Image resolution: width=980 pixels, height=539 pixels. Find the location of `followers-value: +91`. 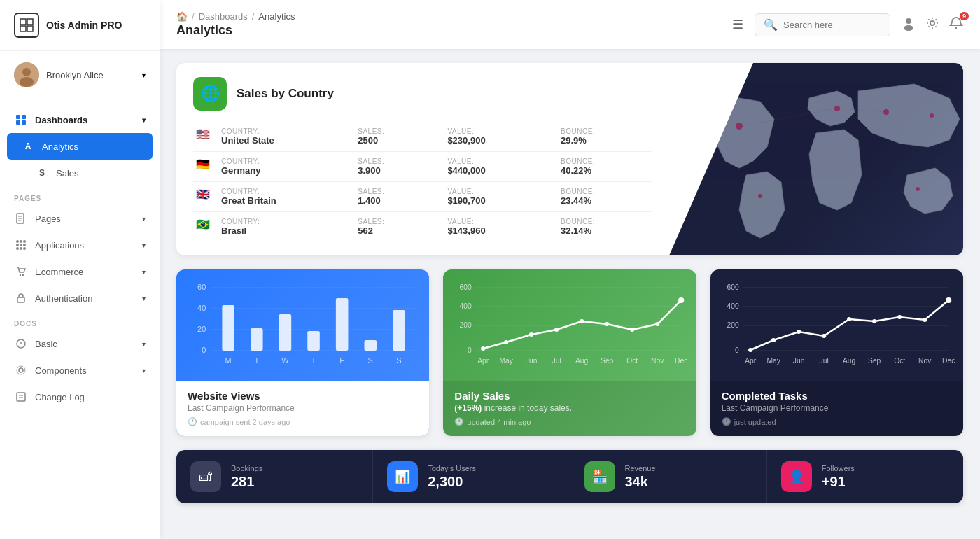

followers-value: +91 is located at coordinates (839, 482).